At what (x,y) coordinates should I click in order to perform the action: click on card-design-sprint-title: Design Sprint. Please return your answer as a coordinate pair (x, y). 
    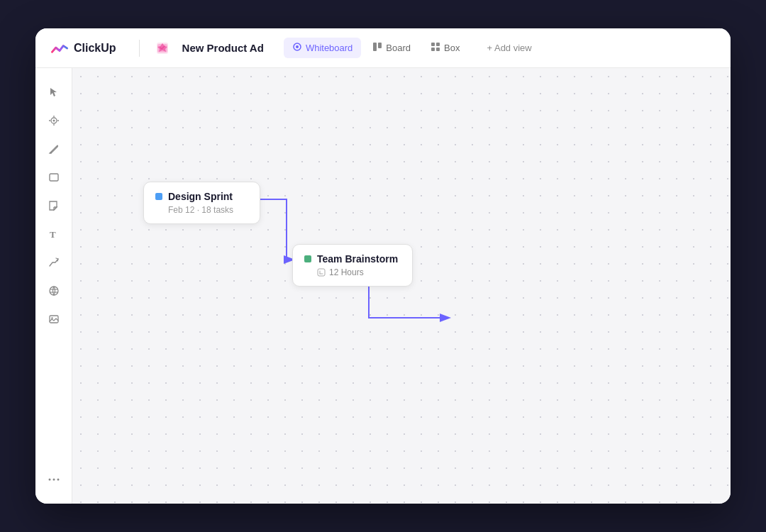
    Looking at the image, I should click on (200, 196).